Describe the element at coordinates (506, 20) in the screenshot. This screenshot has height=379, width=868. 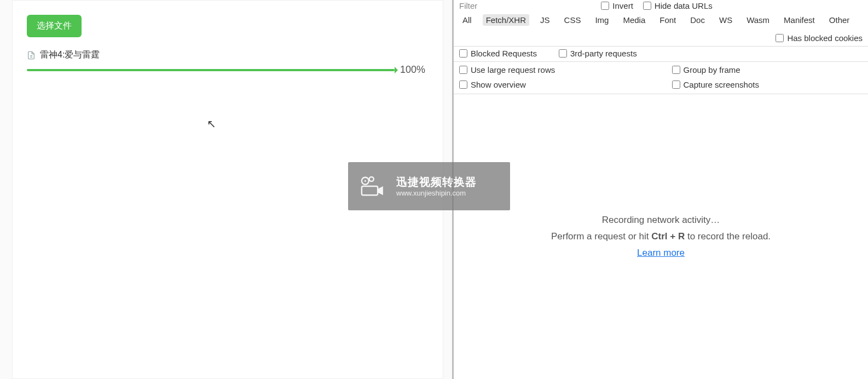
I see `type-filter-fetch-xhr: Fetch/XHR` at that location.